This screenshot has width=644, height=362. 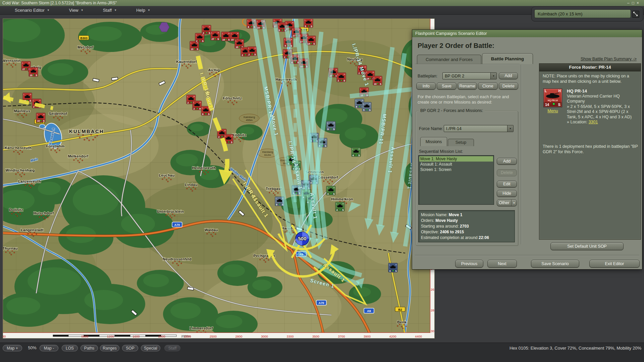 What do you see at coordinates (238, 34) in the screenshot?
I see `svg-text: H` at bounding box center [238, 34].